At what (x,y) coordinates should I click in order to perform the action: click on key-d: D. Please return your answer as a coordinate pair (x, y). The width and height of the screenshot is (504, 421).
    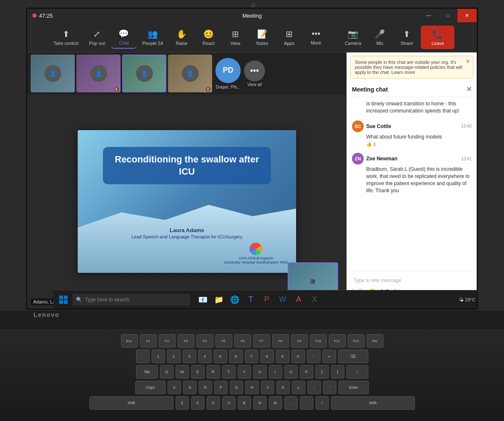
    Looking at the image, I should click on (205, 387).